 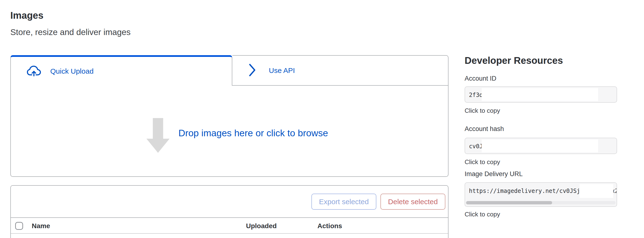 I want to click on column-header-uploaded: Uploaded, so click(x=262, y=226).